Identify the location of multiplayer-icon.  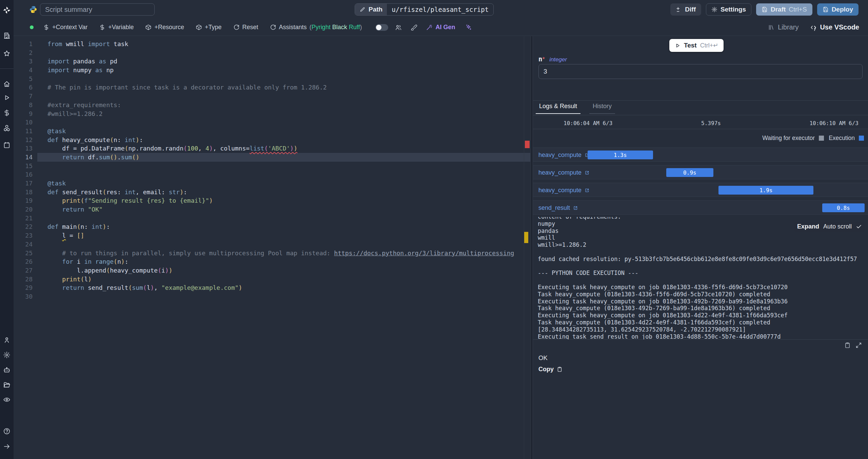
(398, 27).